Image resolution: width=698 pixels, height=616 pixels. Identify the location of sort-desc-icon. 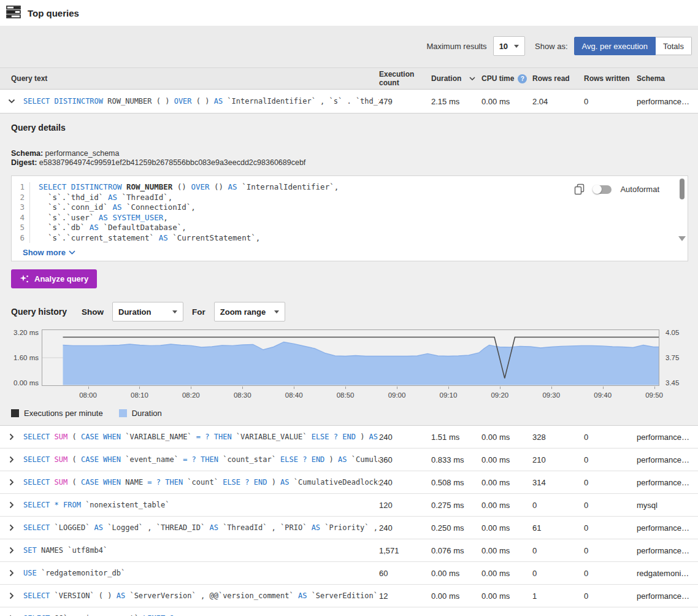
(472, 79).